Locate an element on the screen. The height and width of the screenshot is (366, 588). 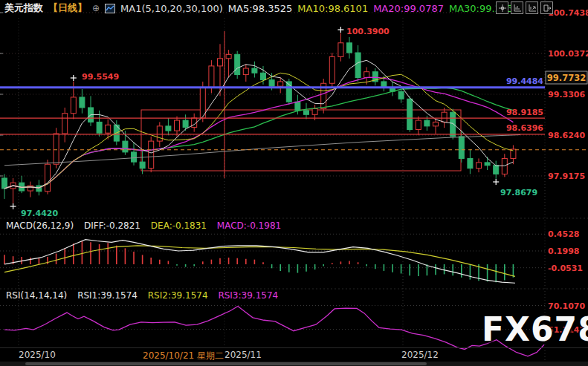
period-label: 【日线】 is located at coordinates (68, 8).